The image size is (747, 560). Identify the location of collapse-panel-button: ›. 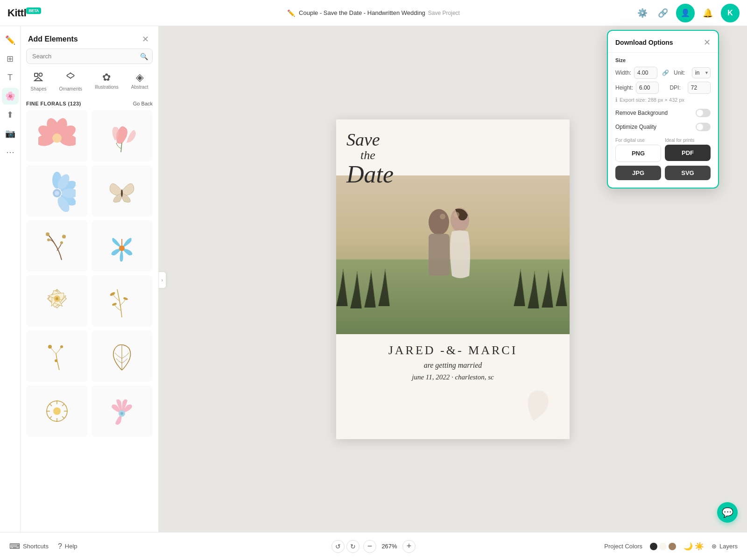
(162, 280).